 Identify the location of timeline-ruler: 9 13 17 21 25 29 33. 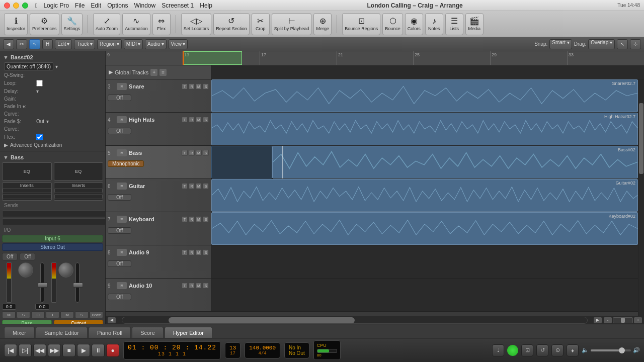
(375, 58).